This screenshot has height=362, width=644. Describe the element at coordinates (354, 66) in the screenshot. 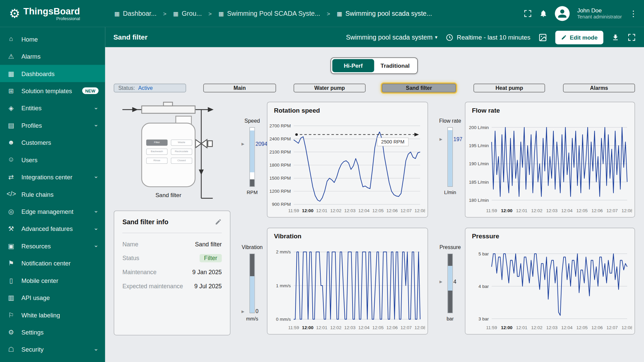

I see `toggle-option-hi-perf: Hi-Perf` at that location.